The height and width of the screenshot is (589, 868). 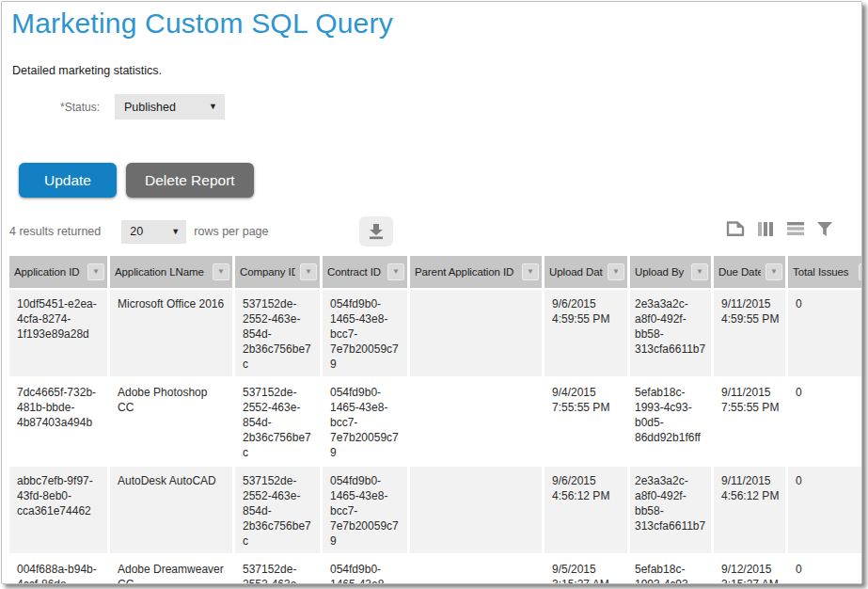 What do you see at coordinates (58, 422) in the screenshot?
I see `table-cell: 7dc4665f-732b-481b-bbde-4b87403a494b` at bounding box center [58, 422].